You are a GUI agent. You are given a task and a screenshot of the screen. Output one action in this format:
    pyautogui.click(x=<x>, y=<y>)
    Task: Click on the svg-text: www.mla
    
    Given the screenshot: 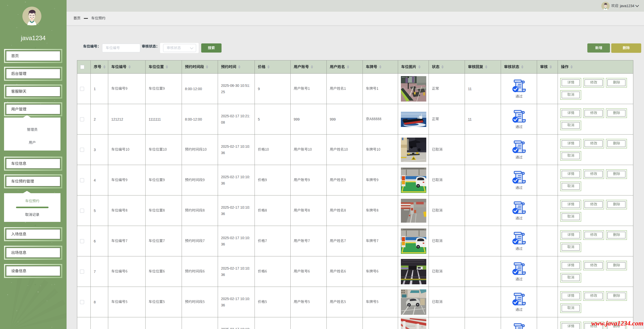 What is the action you would take?
    pyautogui.click(x=404, y=77)
    